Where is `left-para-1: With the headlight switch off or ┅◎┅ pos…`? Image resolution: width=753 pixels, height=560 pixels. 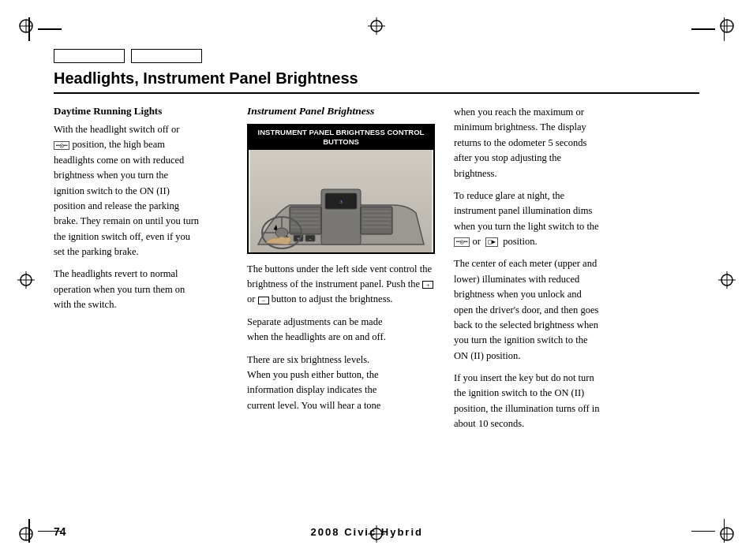
left-para-1: With the headlight switch off or ┅◎┅ pos… is located at coordinates (144, 191).